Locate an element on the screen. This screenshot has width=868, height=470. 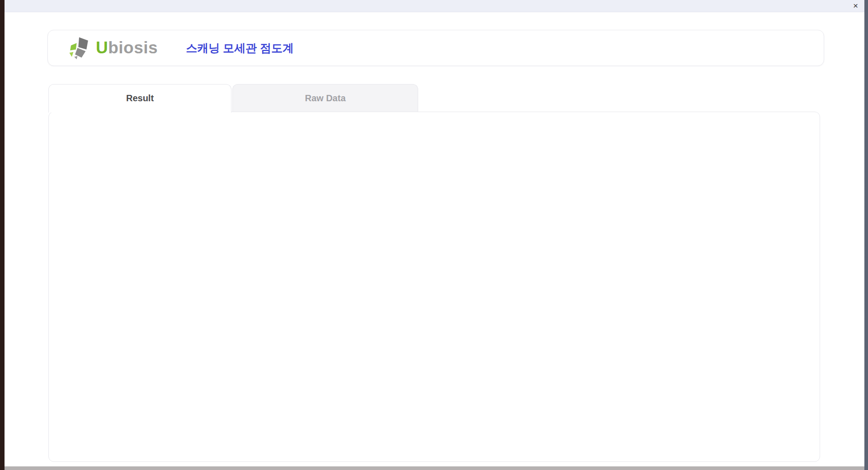
window-bottom-edge is located at coordinates (434, 468).